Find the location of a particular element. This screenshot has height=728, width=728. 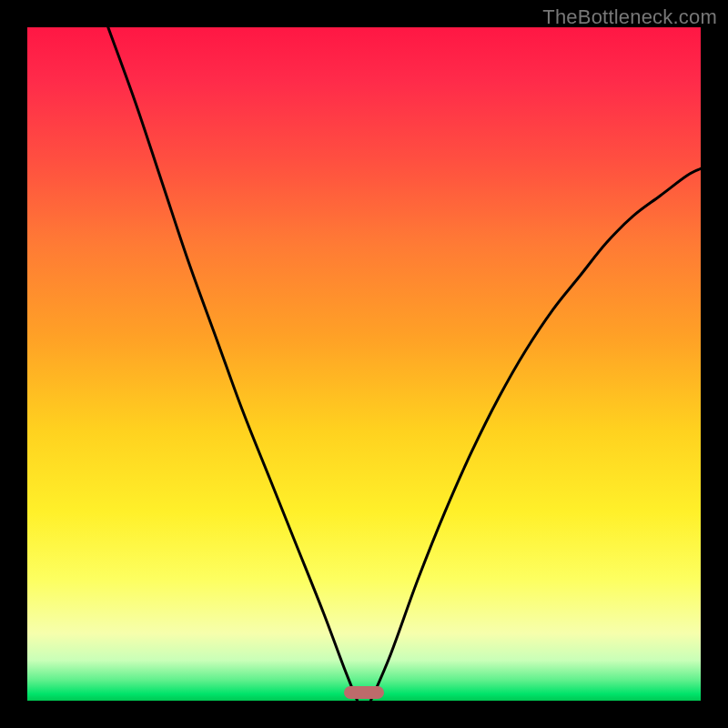

watermark-text: TheBottleneck.com is located at coordinates (630, 17).